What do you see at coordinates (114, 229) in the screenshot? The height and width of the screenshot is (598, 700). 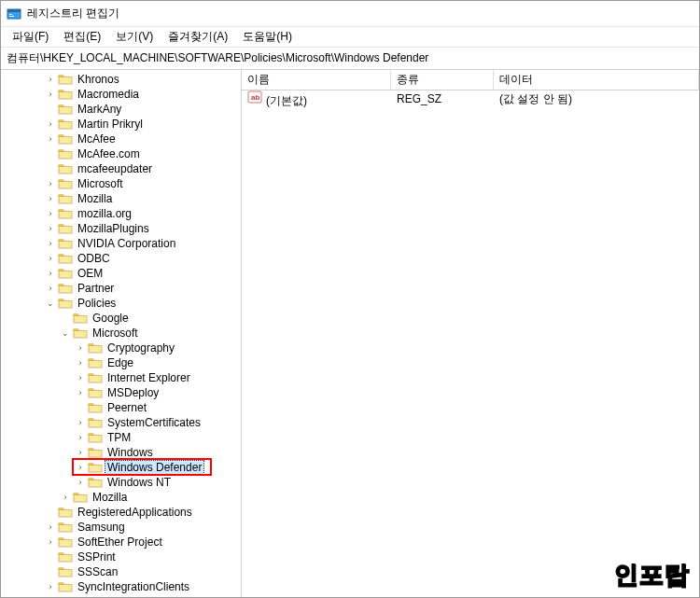 I see `tree-item-label: MozillaPlugins` at bounding box center [114, 229].